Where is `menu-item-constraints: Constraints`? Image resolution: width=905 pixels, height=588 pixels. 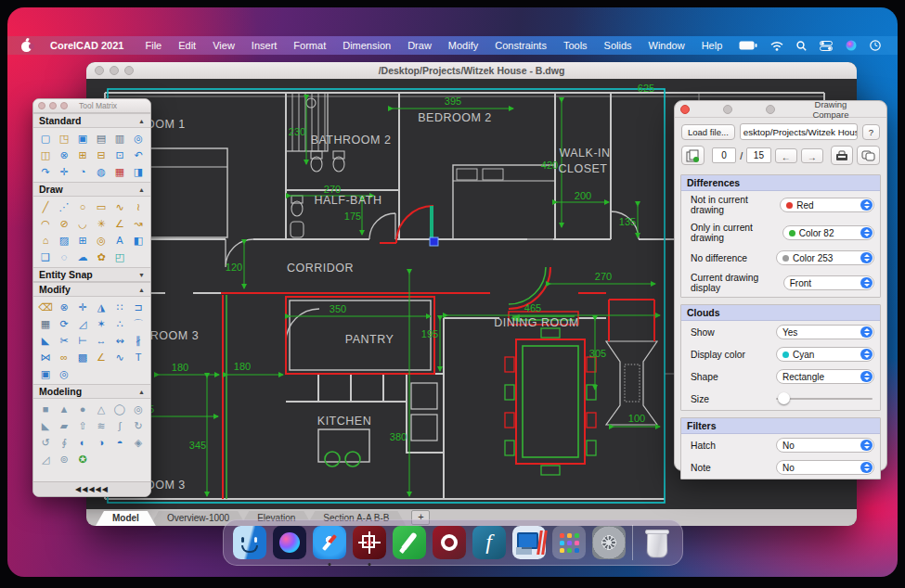
menu-item-constraints: Constraints is located at coordinates (521, 45).